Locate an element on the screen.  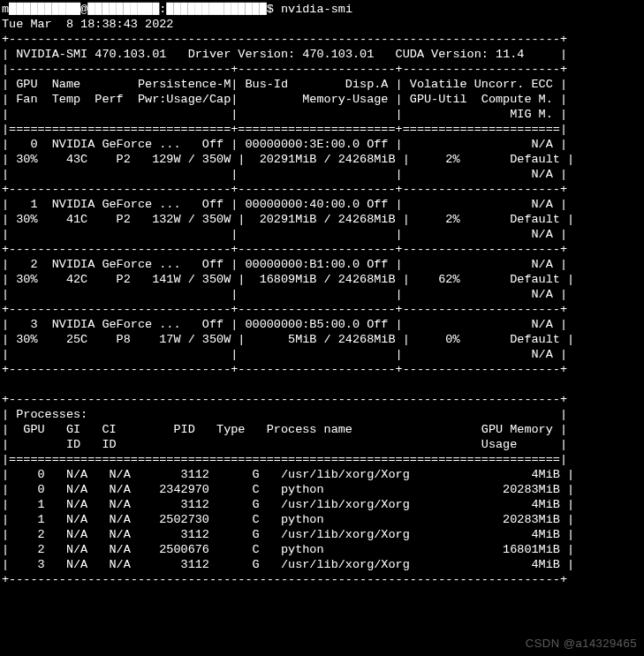
proc-title: | Processes: | is located at coordinates (284, 415).